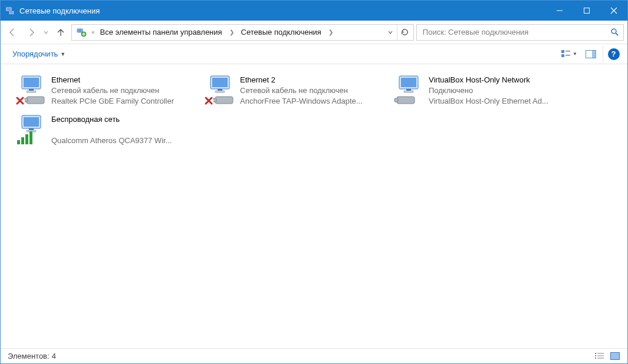  What do you see at coordinates (111, 141) in the screenshot?
I see `adapter-device: Qualcomm Atheros QCA9377 Wir...` at bounding box center [111, 141].